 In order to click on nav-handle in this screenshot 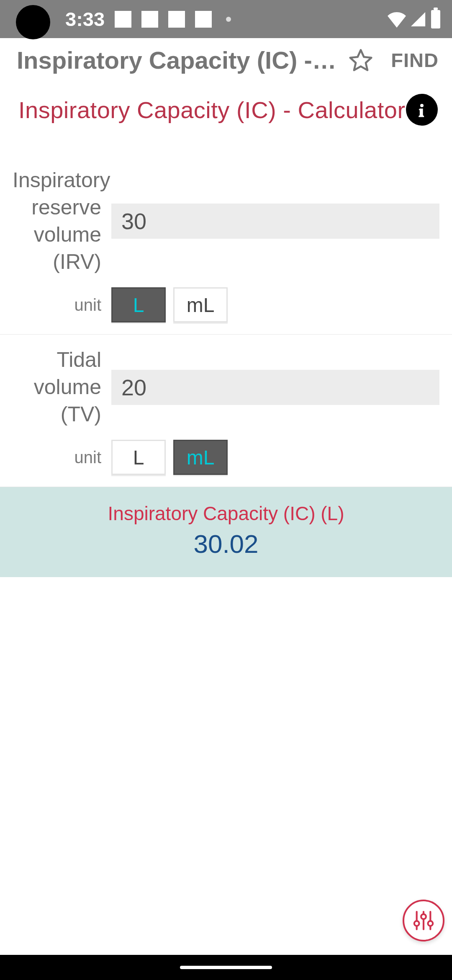, I will do `click(226, 967)`.